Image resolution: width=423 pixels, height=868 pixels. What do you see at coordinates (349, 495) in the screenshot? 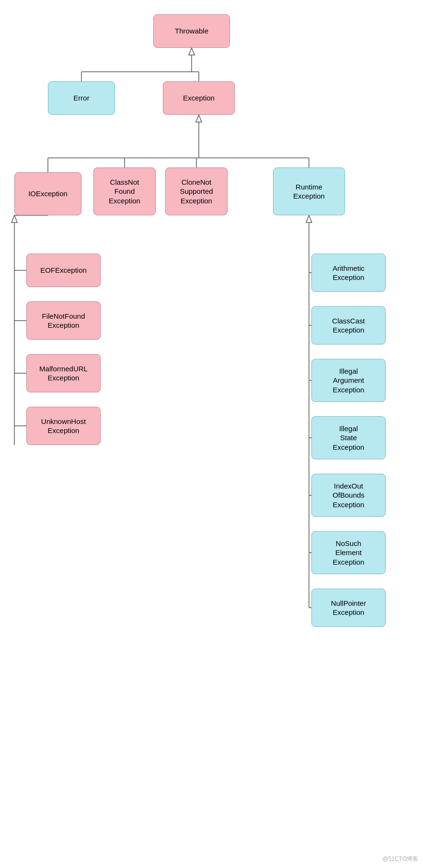
I see `indexout-node: IndexOut OfBounds Exception` at bounding box center [349, 495].